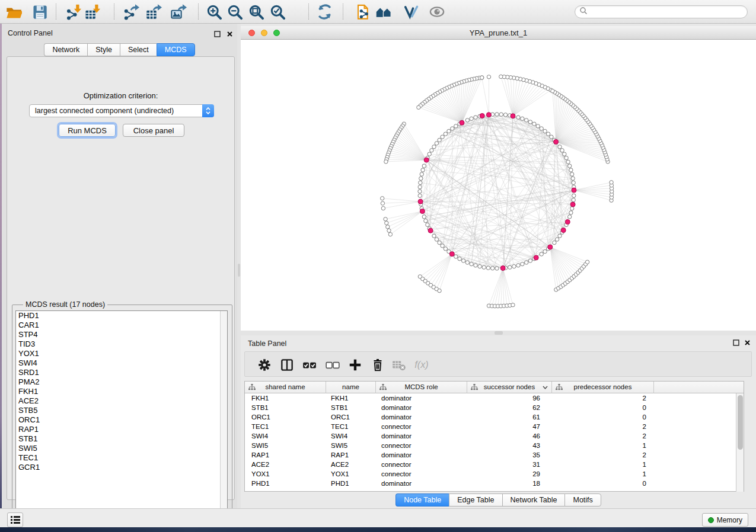 This screenshot has height=532, width=756. What do you see at coordinates (351, 464) in the screenshot?
I see `cell-name: ACE2` at bounding box center [351, 464].